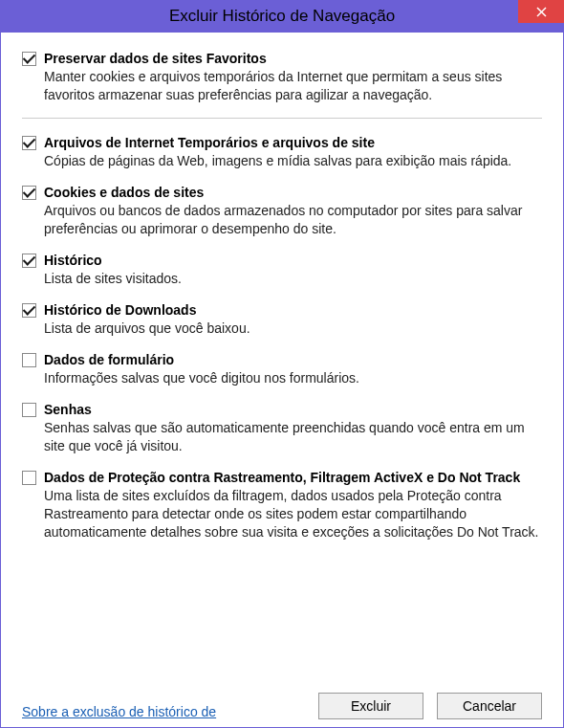 The width and height of the screenshot is (564, 728). What do you see at coordinates (293, 329) in the screenshot?
I see `option-desc: Lista de arquivos que você baixou.` at bounding box center [293, 329].